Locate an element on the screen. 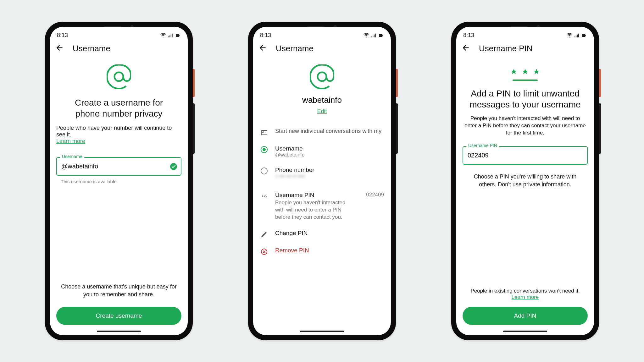 The image size is (644, 362). option-phone-title: Phone number is located at coordinates (330, 170).